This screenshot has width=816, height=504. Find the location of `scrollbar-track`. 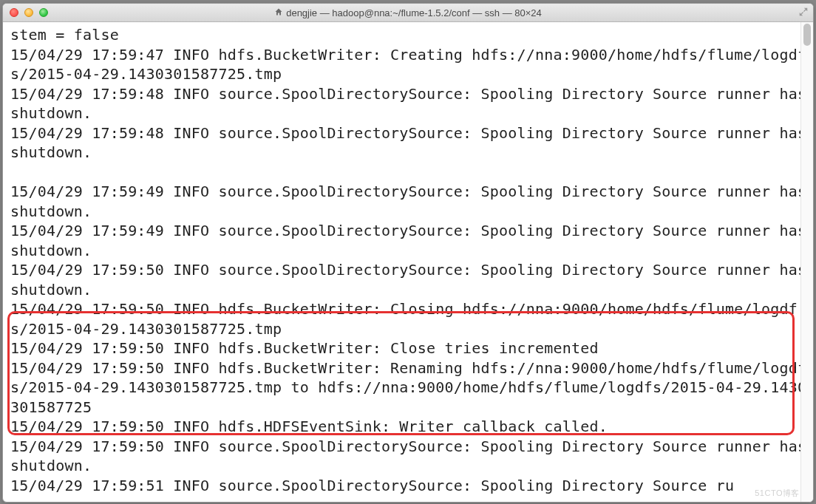

scrollbar-track is located at coordinates (807, 262).